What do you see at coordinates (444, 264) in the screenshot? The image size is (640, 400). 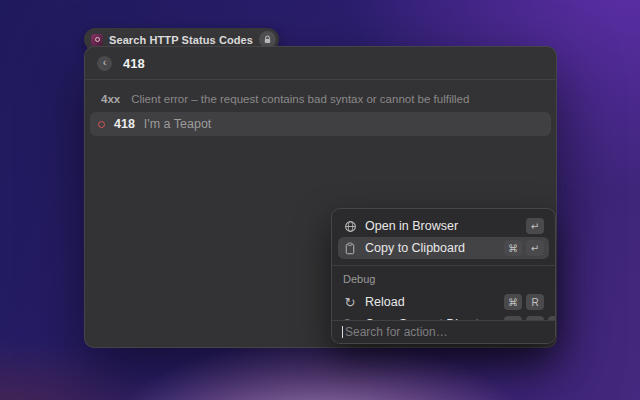 I see `action-list: Open in Browser ↵ Copy to Clipboard ⌘ ↵ …` at bounding box center [444, 264].